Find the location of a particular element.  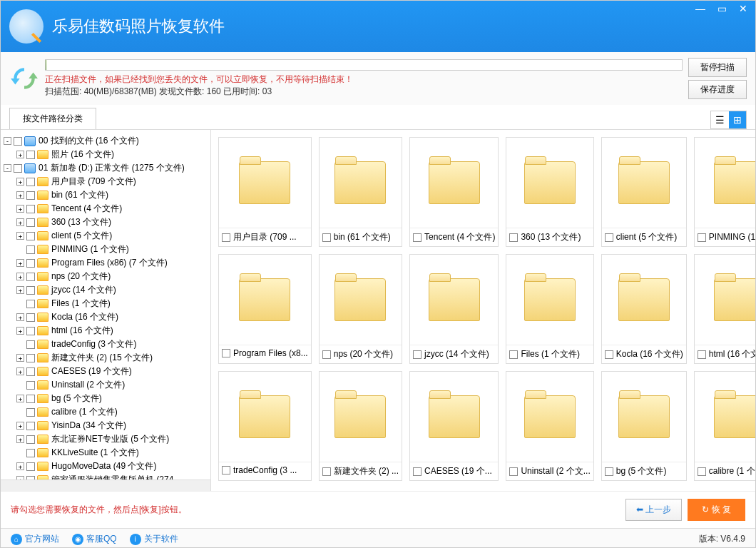

tree-item: -01 新加卷 (D:) 正常文件 (1275 个文件) is located at coordinates (106, 168).